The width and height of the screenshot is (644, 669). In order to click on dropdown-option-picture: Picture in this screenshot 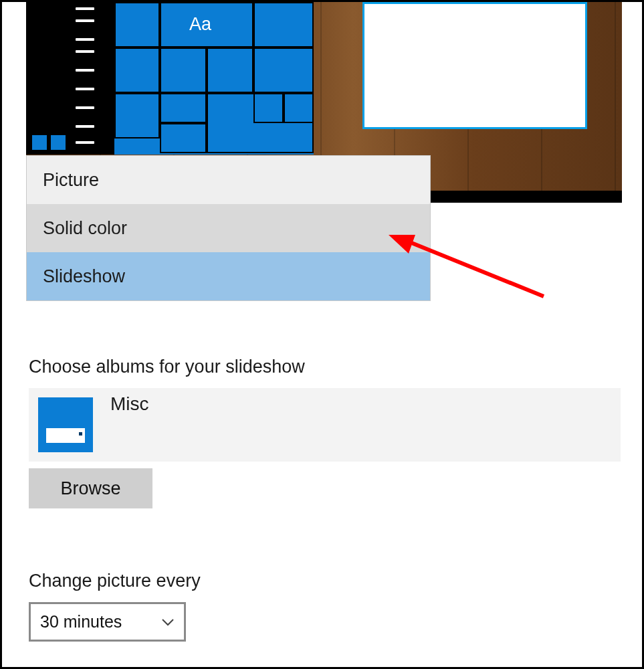, I will do `click(229, 180)`.